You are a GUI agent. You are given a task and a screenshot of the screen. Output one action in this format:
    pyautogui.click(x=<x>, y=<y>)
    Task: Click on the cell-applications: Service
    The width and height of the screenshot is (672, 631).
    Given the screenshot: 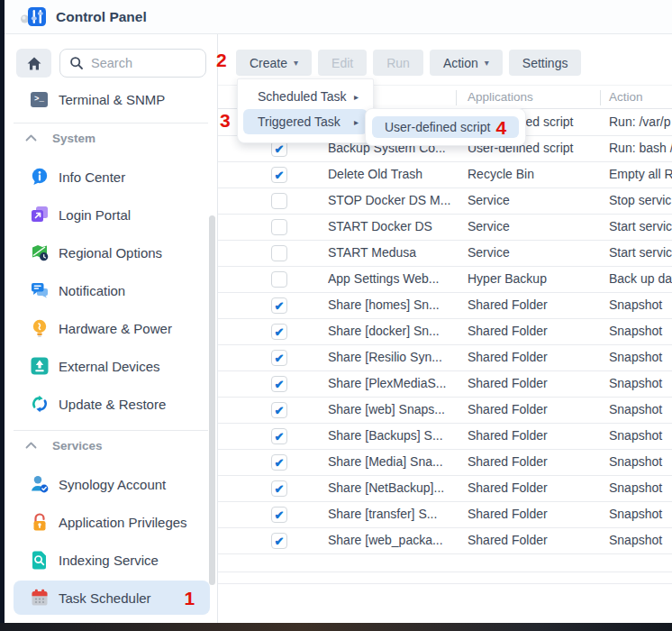 What is the action you would take?
    pyautogui.click(x=533, y=226)
    